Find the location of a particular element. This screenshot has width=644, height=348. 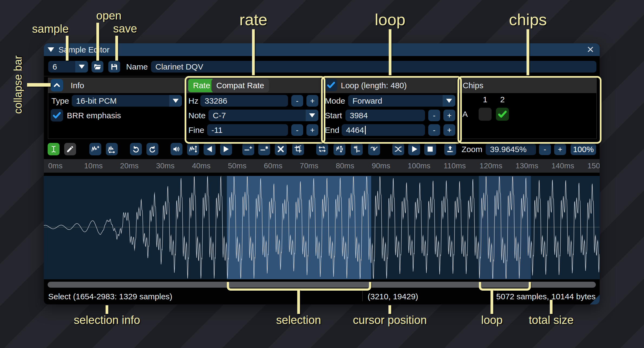

toolbar-redo-button is located at coordinates (152, 149).